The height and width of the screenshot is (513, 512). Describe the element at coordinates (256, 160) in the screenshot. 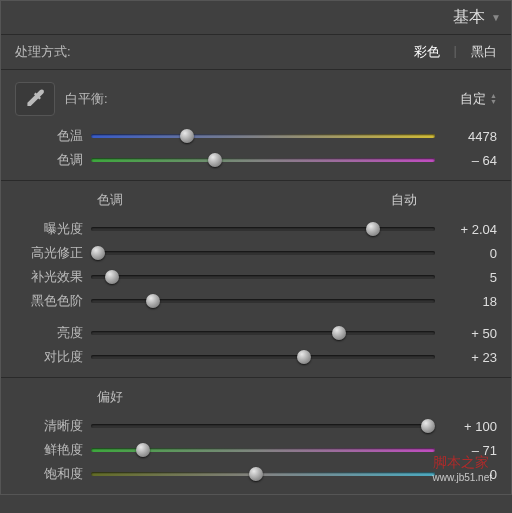

I see `tint-row: 色调 – 64` at that location.